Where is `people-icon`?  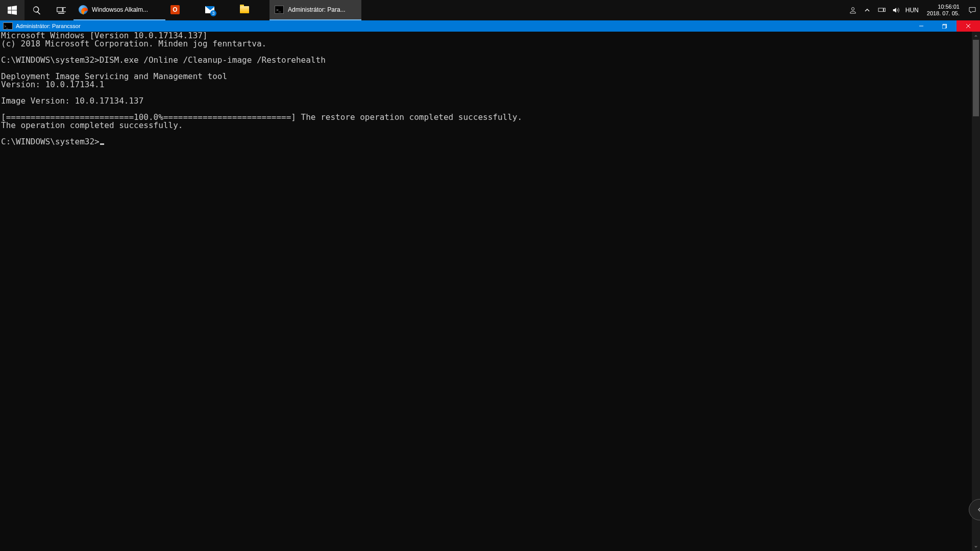
people-icon is located at coordinates (853, 10).